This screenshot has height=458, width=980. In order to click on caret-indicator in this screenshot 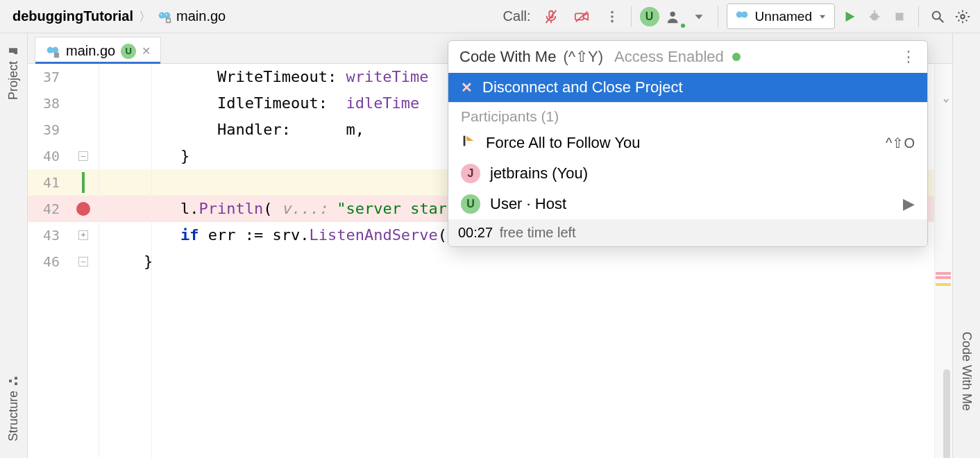, I will do `click(83, 183)`.